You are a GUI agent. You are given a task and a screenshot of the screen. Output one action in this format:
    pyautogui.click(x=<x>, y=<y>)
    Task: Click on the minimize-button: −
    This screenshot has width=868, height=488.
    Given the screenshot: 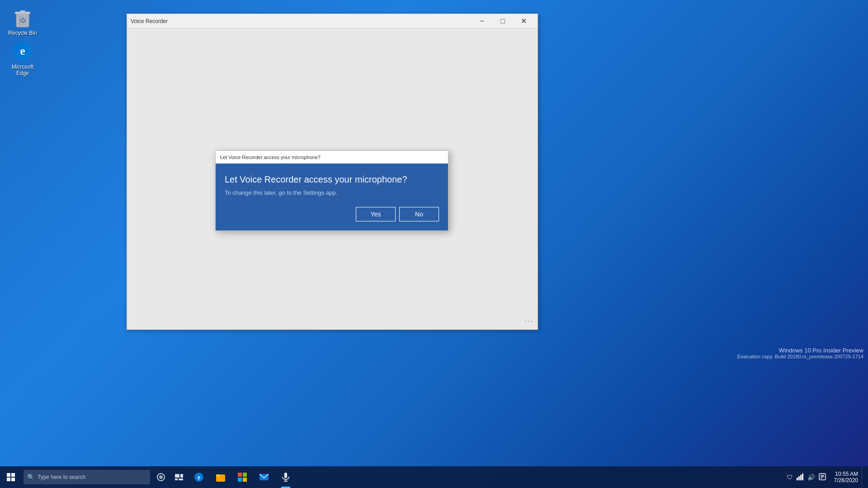 What is the action you would take?
    pyautogui.click(x=482, y=21)
    